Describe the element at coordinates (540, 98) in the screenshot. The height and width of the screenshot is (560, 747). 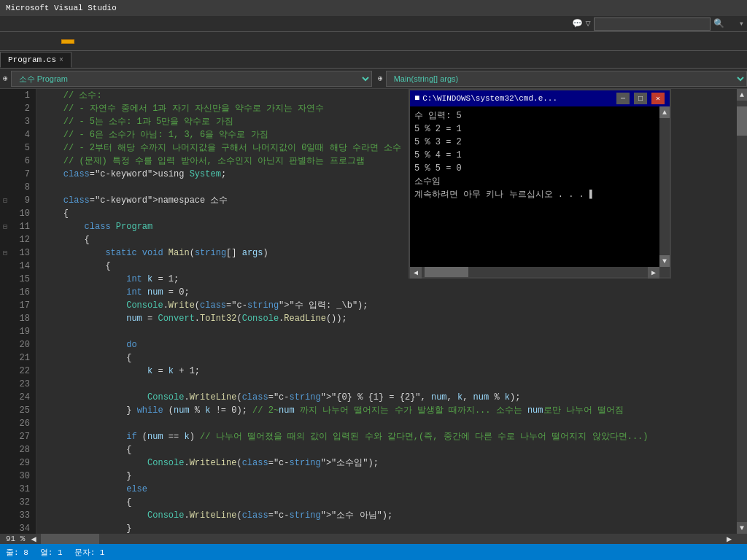
I see `cmd-titlebar: ■ C:\WINDOWS\system32\cmd.e... ─ □ ✕` at that location.